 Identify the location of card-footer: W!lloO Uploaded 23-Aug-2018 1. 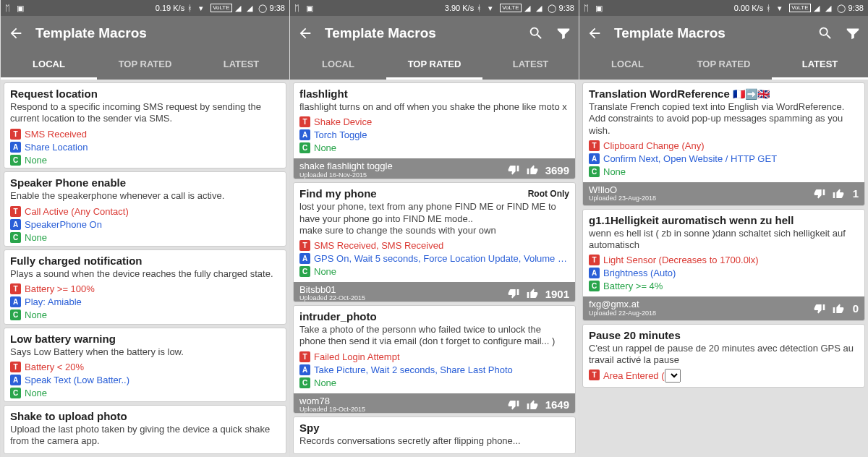
(723, 194).